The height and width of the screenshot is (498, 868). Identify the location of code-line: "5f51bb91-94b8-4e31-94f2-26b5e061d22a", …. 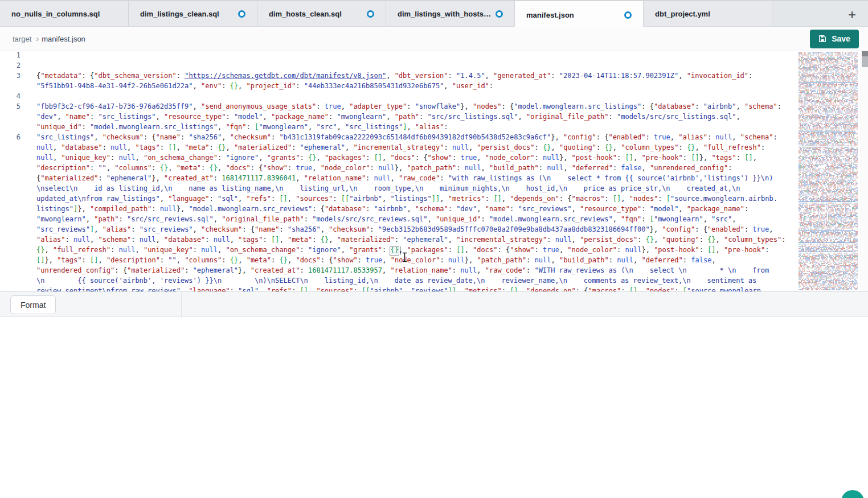
(417, 87).